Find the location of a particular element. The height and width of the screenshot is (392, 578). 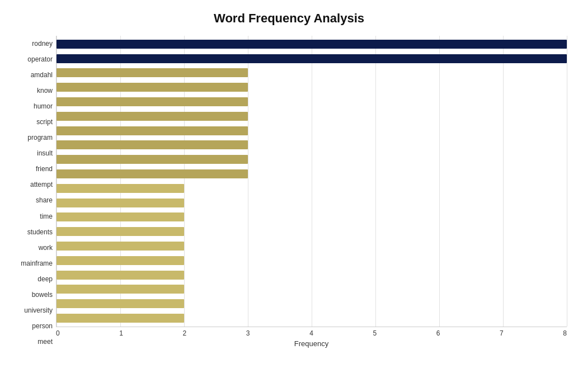

chart-title: Word Frequency Analysis is located at coordinates (289, 18).